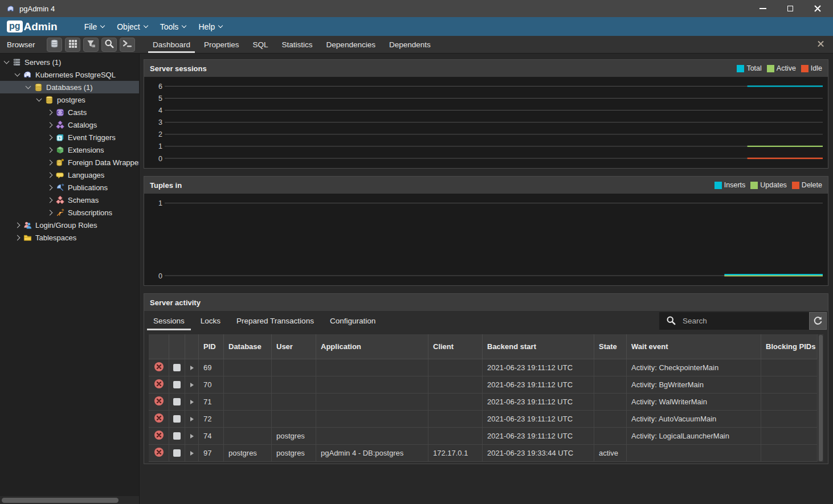 Image resolution: width=833 pixels, height=504 pixels. I want to click on cell-client: 172.17.0.1, so click(456, 453).